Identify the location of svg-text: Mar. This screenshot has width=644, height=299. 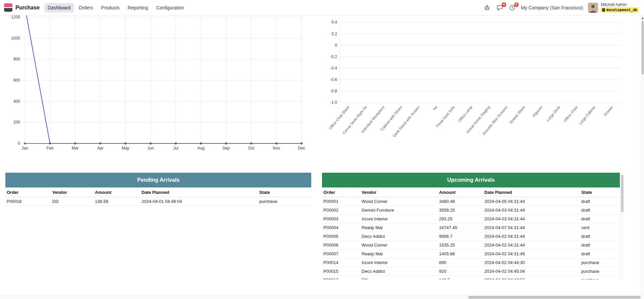
(75, 148).